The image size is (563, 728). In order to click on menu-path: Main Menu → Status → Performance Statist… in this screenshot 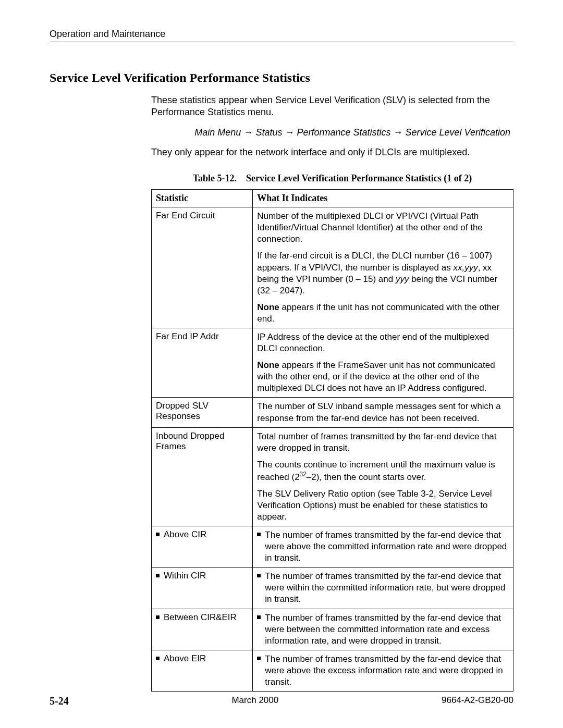, I will do `click(333, 132)`.